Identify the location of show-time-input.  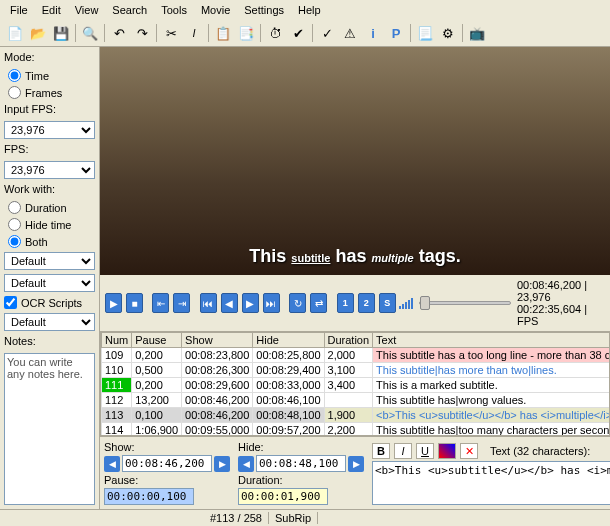
(167, 464).